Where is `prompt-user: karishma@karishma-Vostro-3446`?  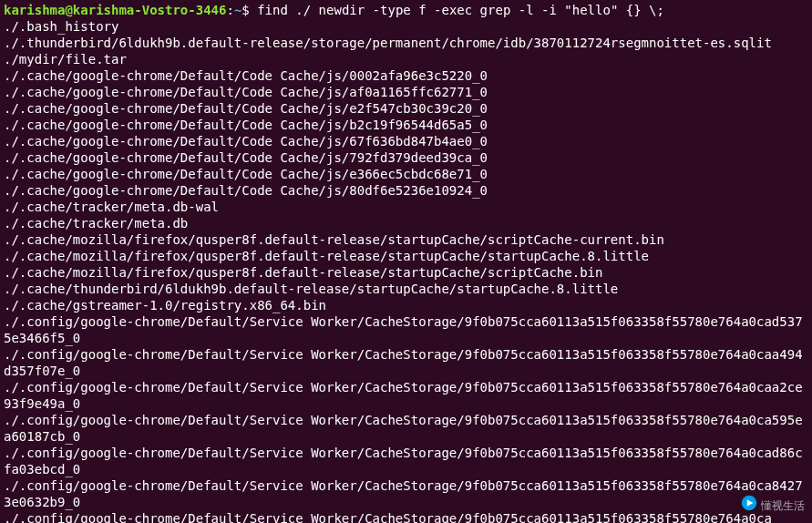
prompt-user: karishma@karishma-Vostro-3446 is located at coordinates (115, 10).